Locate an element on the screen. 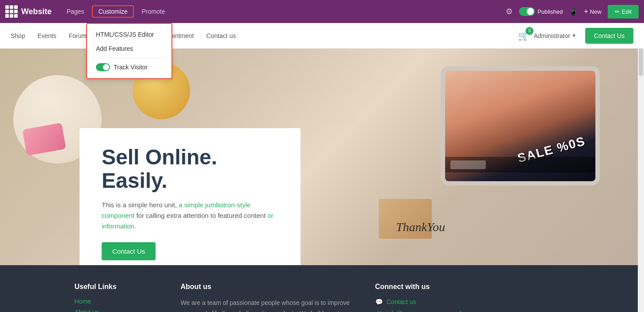  footer-about: About us We are a team of passionate peo… is located at coordinates (269, 297).